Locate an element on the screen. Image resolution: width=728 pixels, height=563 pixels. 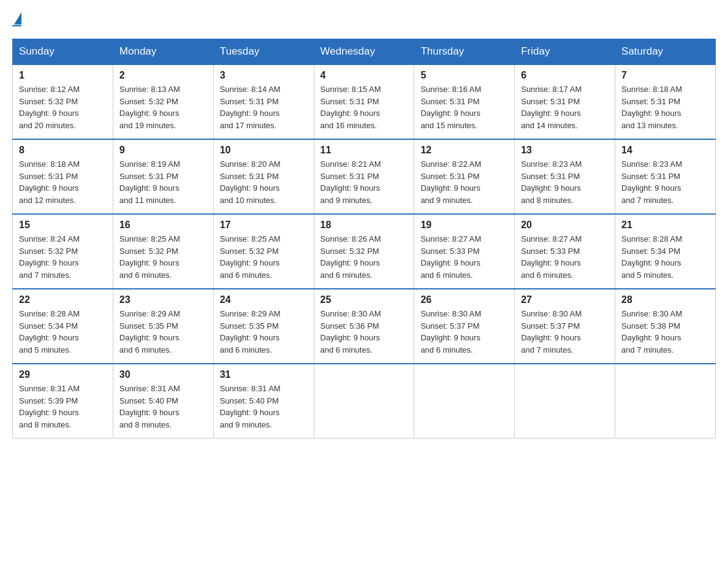
day-info: Sunrise: 8:13 AMSunset: 5:32 PMDaylight:… is located at coordinates (150, 107).